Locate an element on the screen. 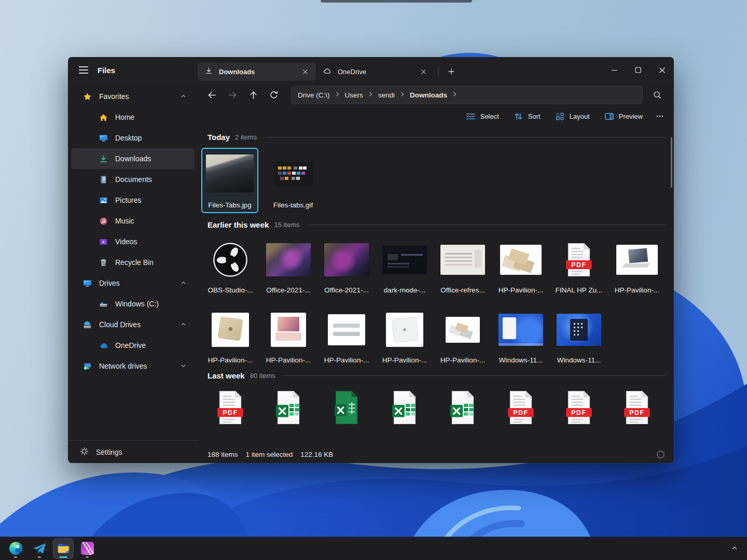 This screenshot has width=747, height=560. tab-onedrive: OneDrive is located at coordinates (375, 72).